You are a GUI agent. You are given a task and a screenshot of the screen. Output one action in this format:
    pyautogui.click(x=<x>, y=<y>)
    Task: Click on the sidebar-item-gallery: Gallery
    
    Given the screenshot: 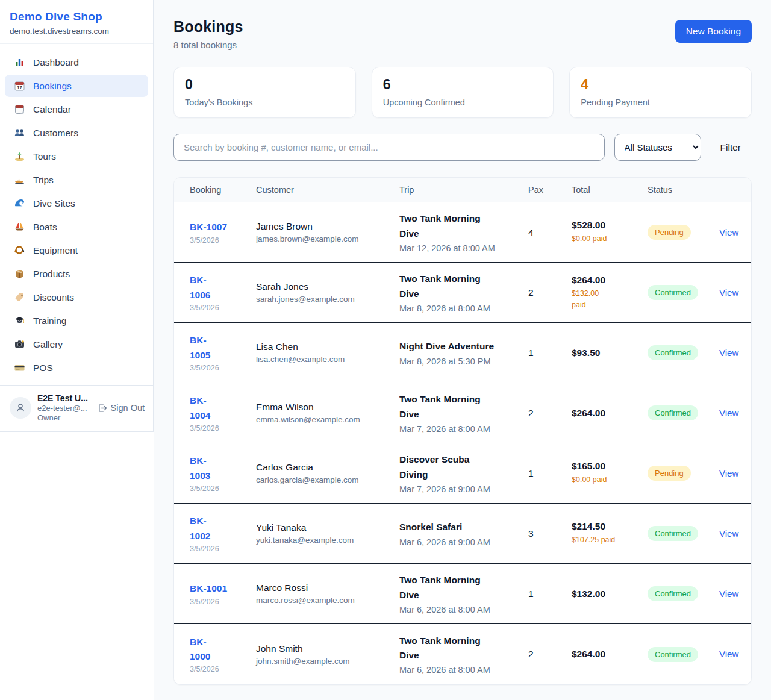 What is the action you would take?
    pyautogui.click(x=76, y=345)
    